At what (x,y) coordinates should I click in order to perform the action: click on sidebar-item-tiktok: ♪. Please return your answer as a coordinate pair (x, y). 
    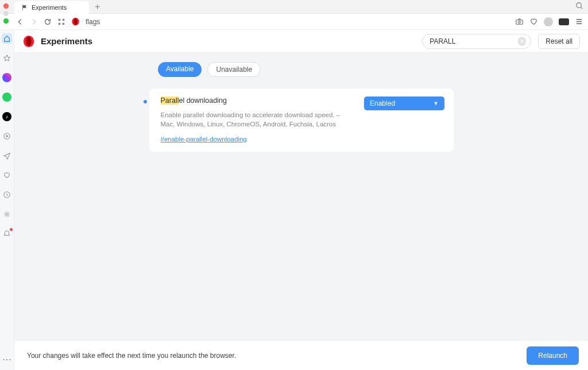
    Looking at the image, I should click on (7, 117).